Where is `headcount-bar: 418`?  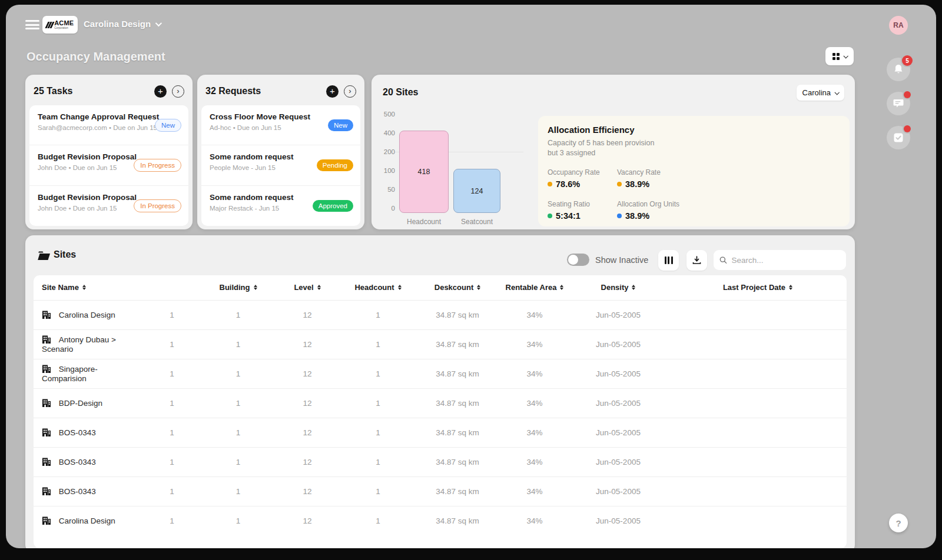
headcount-bar: 418 is located at coordinates (424, 172).